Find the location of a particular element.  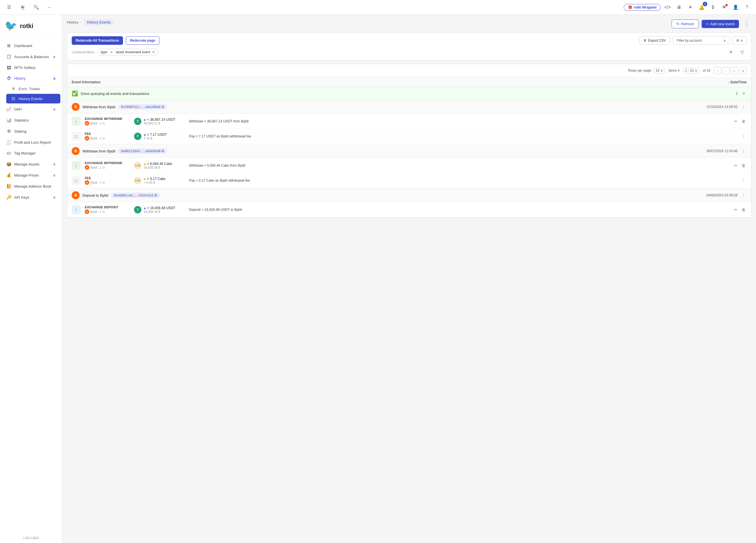

chevron-down-icon-defi: ∨ is located at coordinates (54, 109).